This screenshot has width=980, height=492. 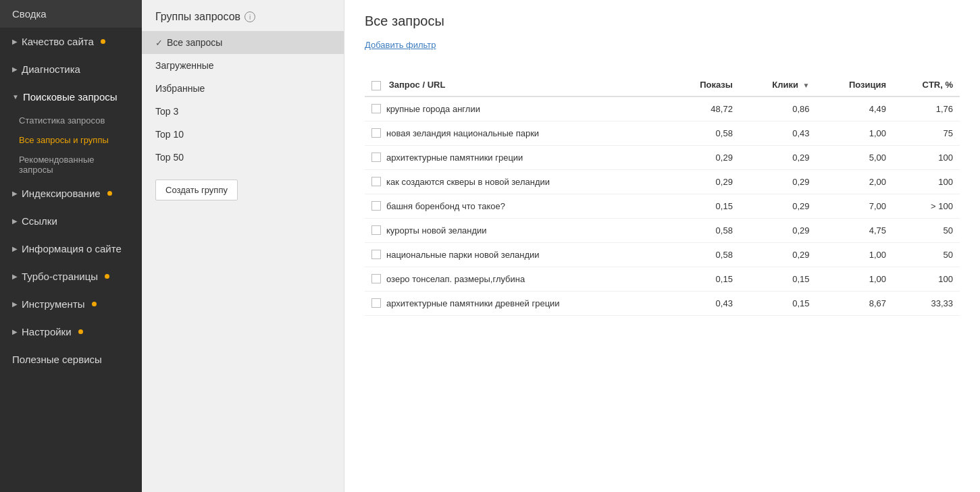 I want to click on group-label-top3: Top 3, so click(x=167, y=111).